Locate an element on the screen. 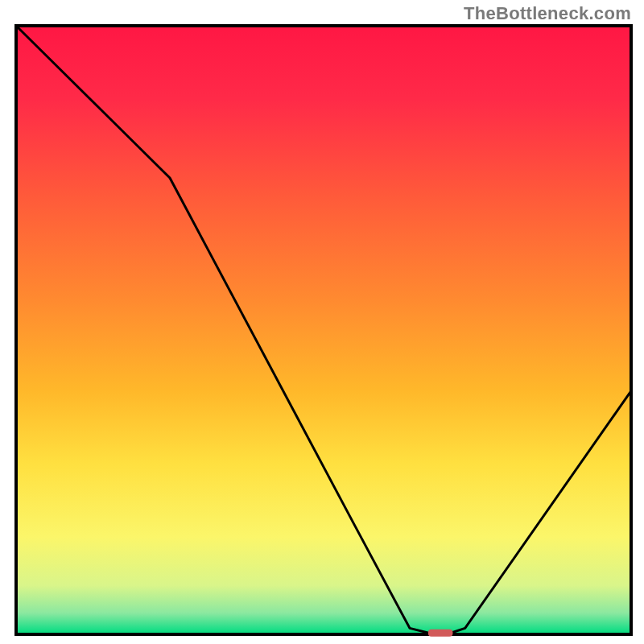  attribution-text: TheBottleneck.com is located at coordinates (547, 14).